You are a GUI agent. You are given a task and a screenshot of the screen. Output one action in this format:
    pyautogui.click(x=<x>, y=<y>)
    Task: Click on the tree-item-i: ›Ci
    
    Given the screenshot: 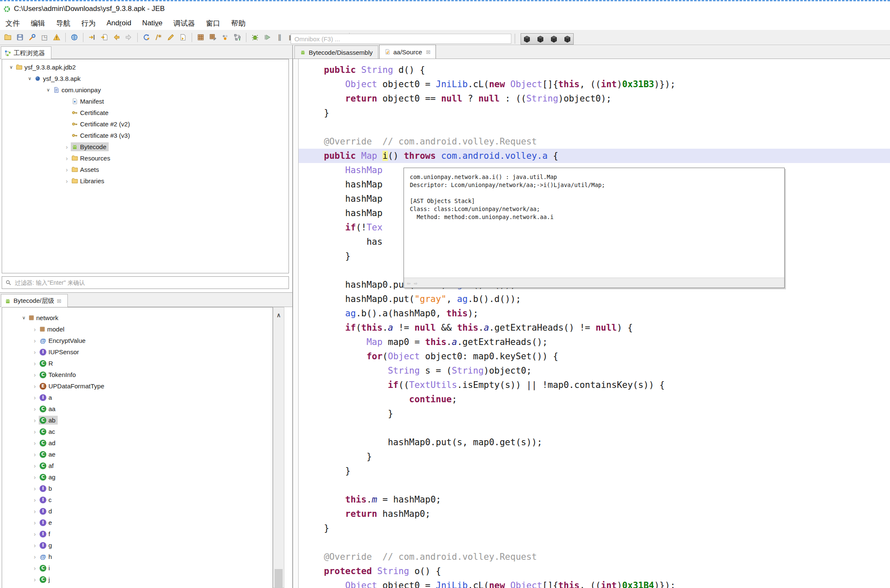 What is the action you would take?
    pyautogui.click(x=137, y=568)
    